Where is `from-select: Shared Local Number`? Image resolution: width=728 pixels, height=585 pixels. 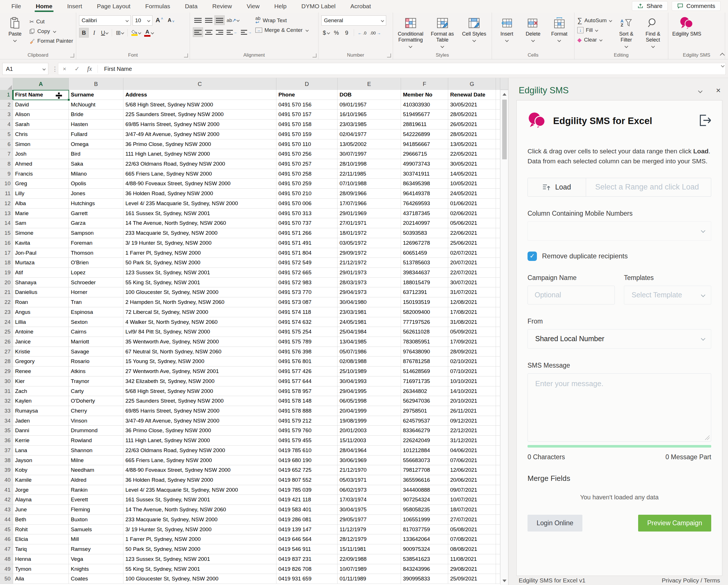
from-select: Shared Local Number is located at coordinates (619, 339).